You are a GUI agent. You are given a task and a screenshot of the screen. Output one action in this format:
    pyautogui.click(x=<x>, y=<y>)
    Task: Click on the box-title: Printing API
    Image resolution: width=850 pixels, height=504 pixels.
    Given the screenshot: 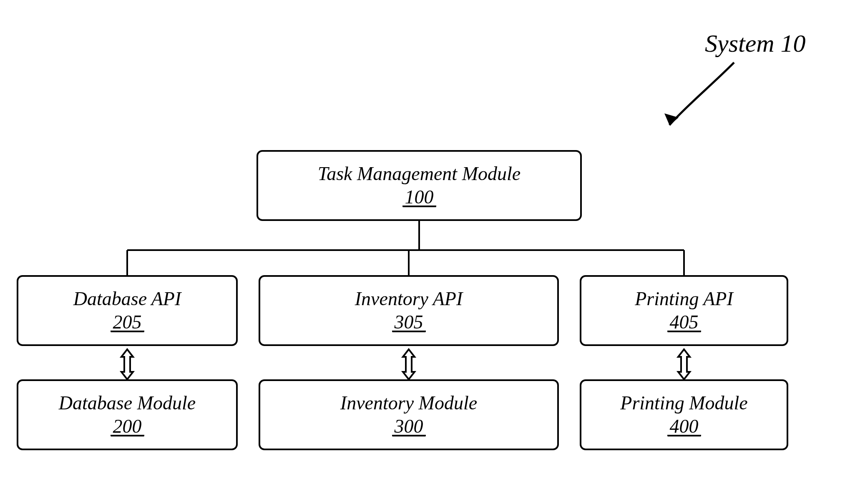 What is the action you would take?
    pyautogui.click(x=684, y=299)
    